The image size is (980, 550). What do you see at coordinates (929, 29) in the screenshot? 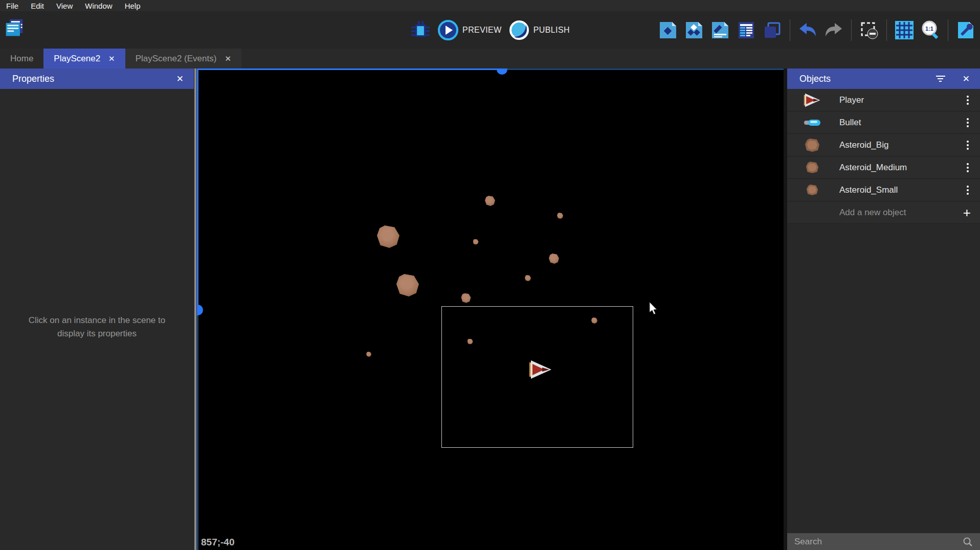
I see `svg-text: 1:1` at bounding box center [929, 29].